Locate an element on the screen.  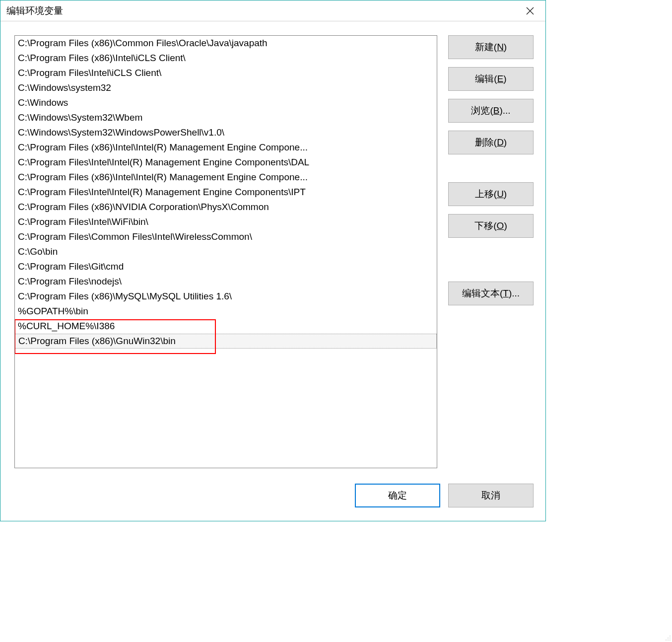
list-item: C:\Program Files (x86)\GnuWin32\bin is located at coordinates (226, 341).